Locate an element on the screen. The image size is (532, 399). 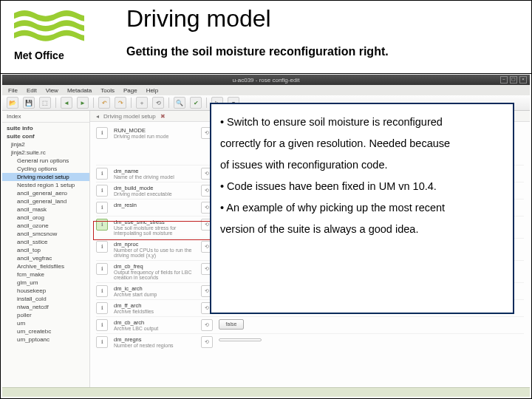
tree-item: suite info is located at coordinates (46, 129).